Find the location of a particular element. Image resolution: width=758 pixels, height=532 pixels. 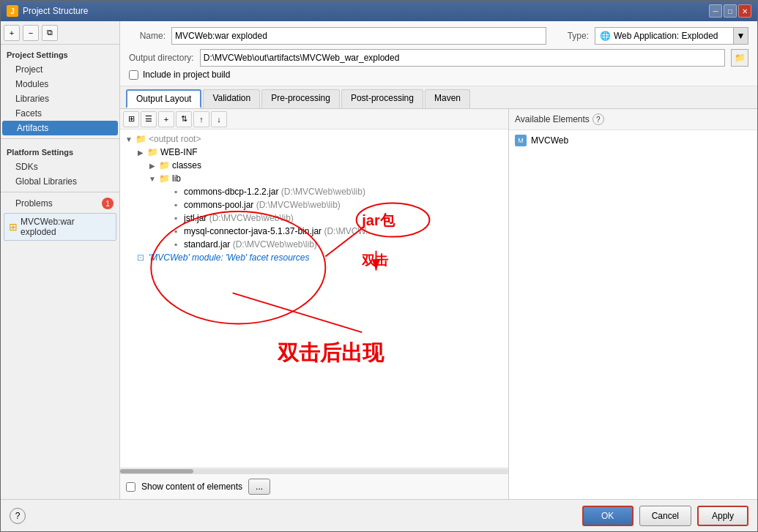

output-folder-button: 📁 is located at coordinates (740, 58).